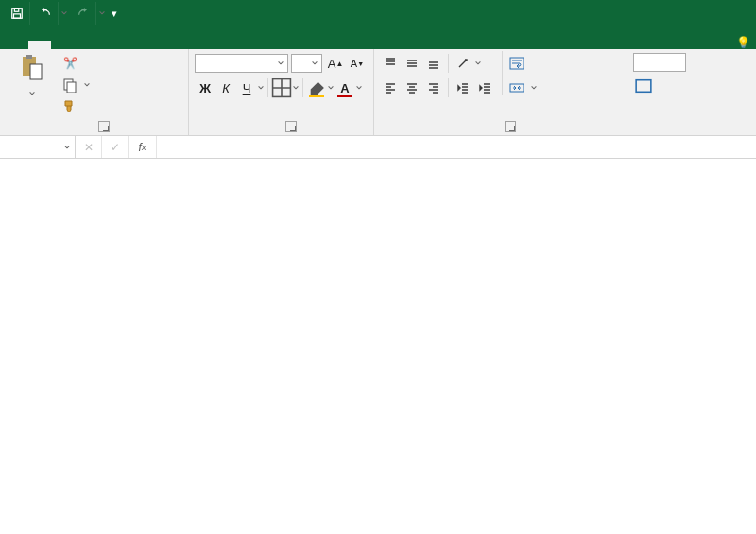  Describe the element at coordinates (70, 107) in the screenshot. I see `format-painter-icon` at that location.